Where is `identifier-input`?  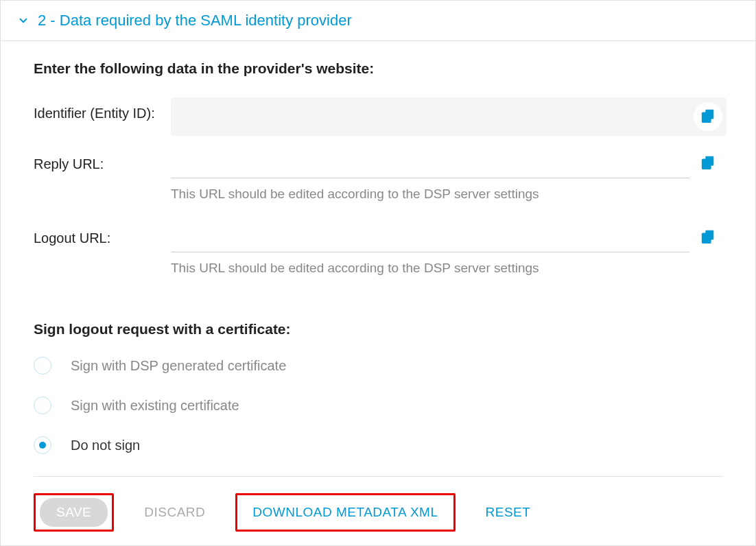 identifier-input is located at coordinates (449, 117).